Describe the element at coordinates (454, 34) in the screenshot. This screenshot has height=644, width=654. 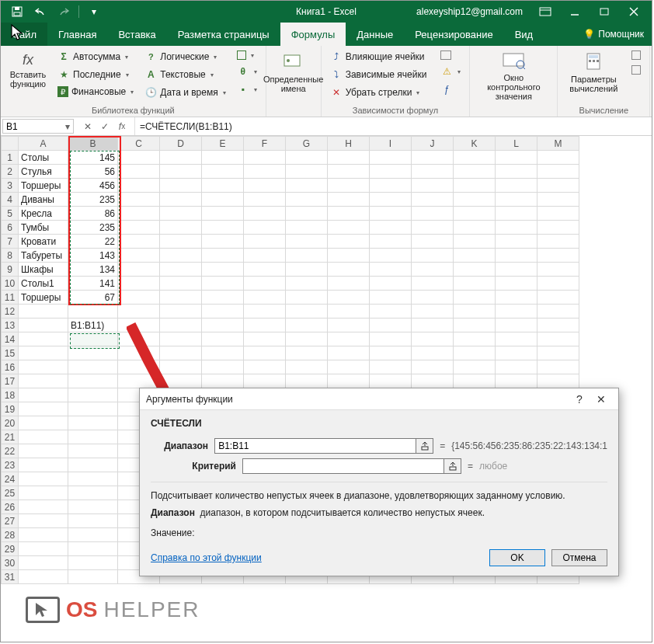
I see `tab-review: Рецензирование` at that location.